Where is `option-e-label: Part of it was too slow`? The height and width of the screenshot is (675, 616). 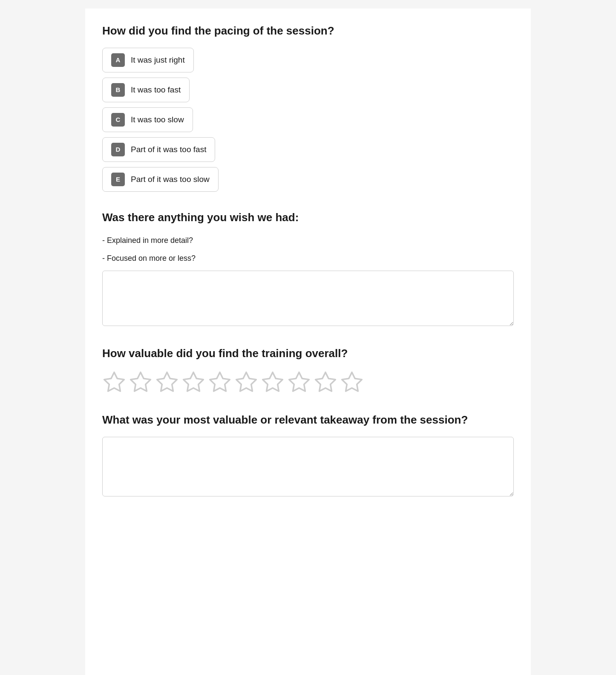 option-e-label: Part of it was too slow is located at coordinates (170, 179).